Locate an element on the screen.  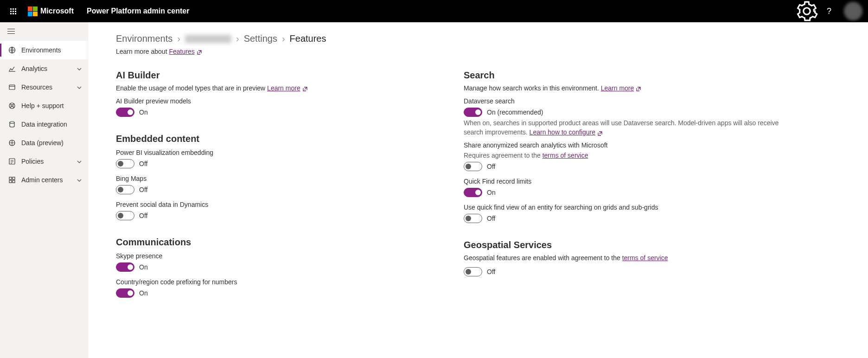
sidebar-item-data-preview: Data (preview) is located at coordinates (44, 143).